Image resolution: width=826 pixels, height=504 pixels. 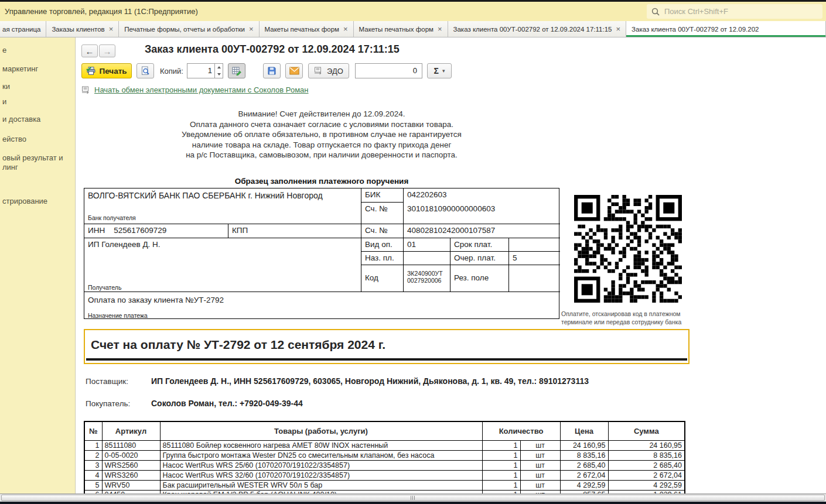 What do you see at coordinates (743, 12) in the screenshot?
I see `search-input` at bounding box center [743, 12].